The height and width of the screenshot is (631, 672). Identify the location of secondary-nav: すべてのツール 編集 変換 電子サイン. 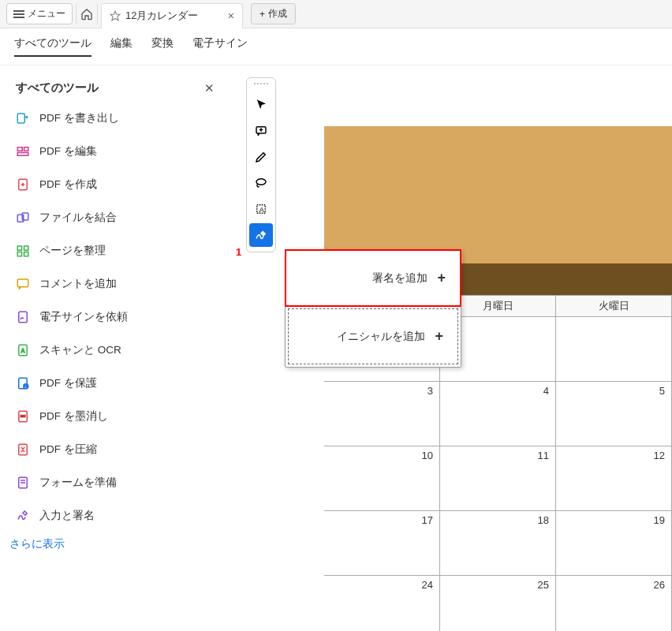
(336, 47).